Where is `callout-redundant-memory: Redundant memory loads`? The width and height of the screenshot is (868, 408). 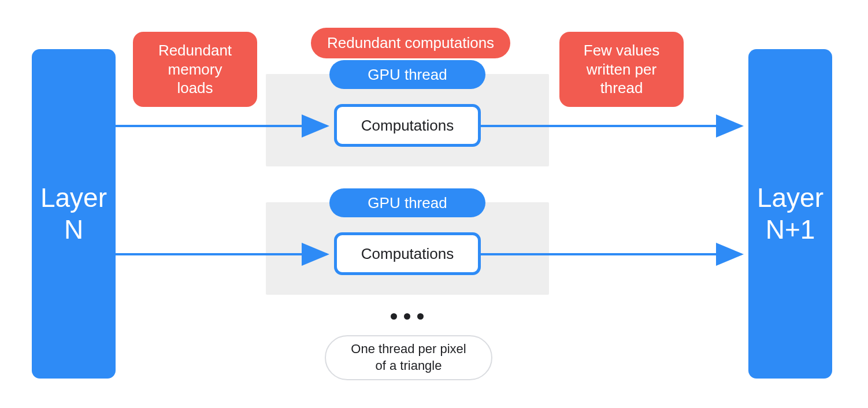 callout-redundant-memory: Redundant memory loads is located at coordinates (195, 69).